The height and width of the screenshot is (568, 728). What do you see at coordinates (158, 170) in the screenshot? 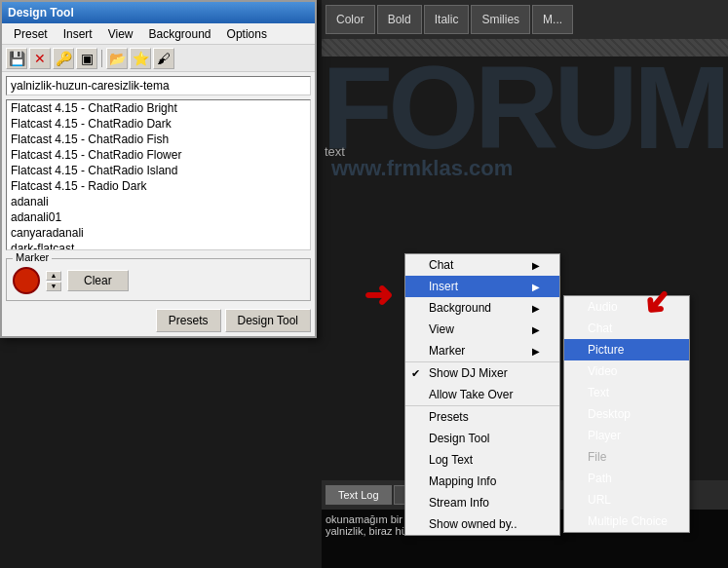
I see `list-item: Flatcast 4.15 - ChatRadio Island` at bounding box center [158, 170].